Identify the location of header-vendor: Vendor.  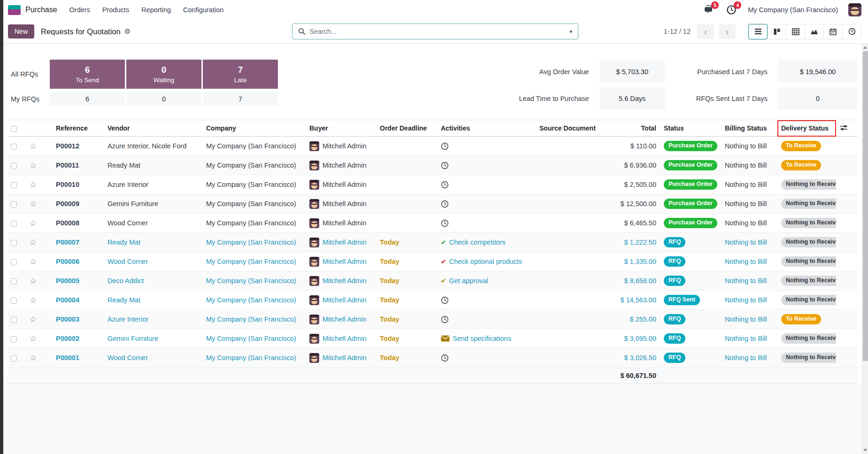
(153, 129).